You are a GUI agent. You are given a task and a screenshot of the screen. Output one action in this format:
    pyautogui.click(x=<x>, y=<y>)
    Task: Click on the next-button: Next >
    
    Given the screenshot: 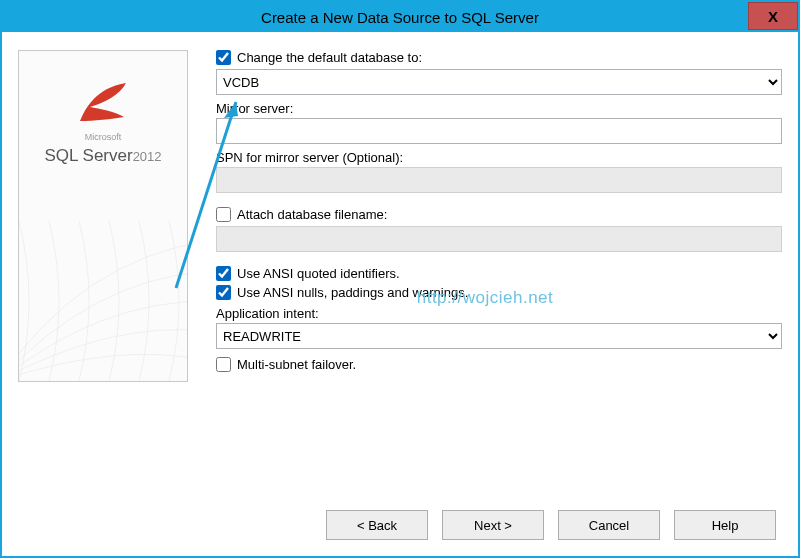 What is the action you would take?
    pyautogui.click(x=493, y=525)
    